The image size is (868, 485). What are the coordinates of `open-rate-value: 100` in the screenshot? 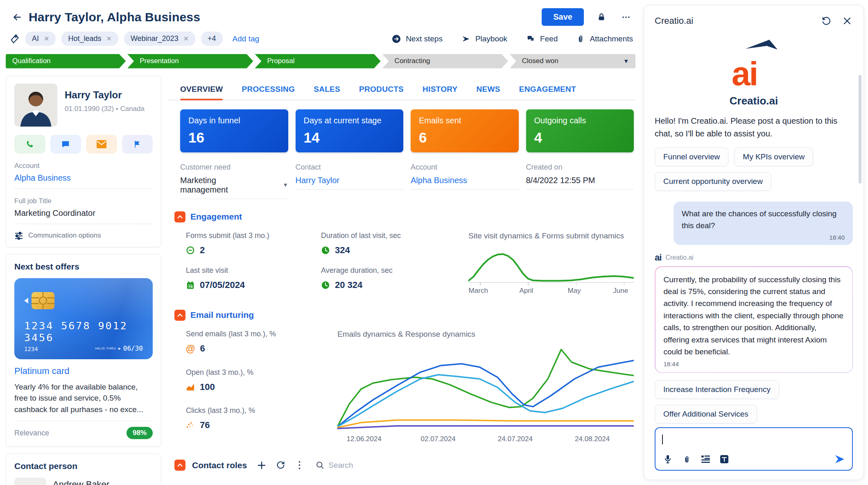 It's located at (207, 387).